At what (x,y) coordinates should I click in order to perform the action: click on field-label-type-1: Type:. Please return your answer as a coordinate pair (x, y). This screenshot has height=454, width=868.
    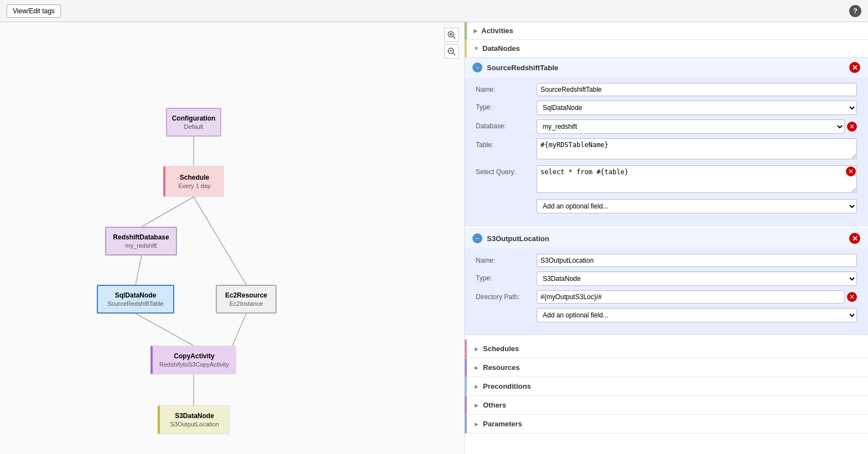
    Looking at the image, I should click on (506, 106).